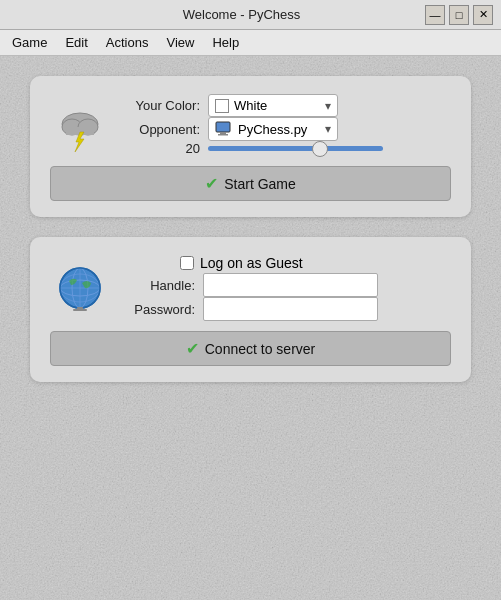 Image resolution: width=501 pixels, height=600 pixels. What do you see at coordinates (260, 349) in the screenshot?
I see `connect-server-label: Connect to server` at bounding box center [260, 349].